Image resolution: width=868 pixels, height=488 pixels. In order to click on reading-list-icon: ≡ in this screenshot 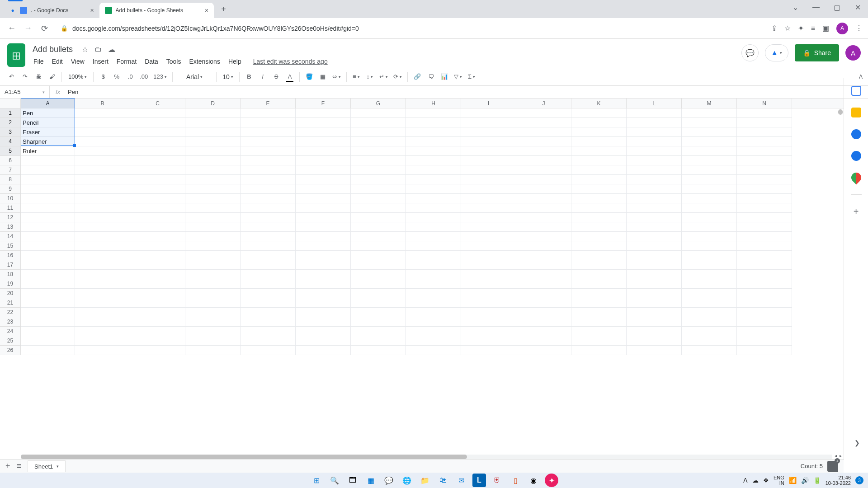, I will do `click(813, 28)`.